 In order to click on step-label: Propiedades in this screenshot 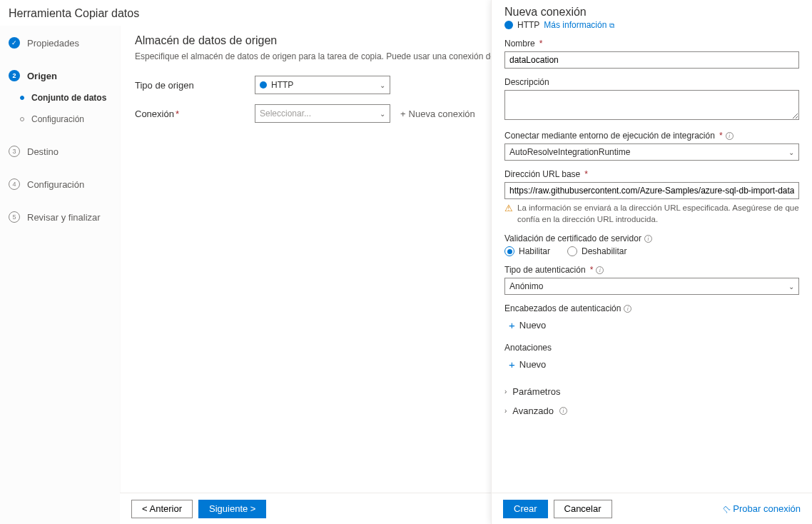, I will do `click(53, 43)`.